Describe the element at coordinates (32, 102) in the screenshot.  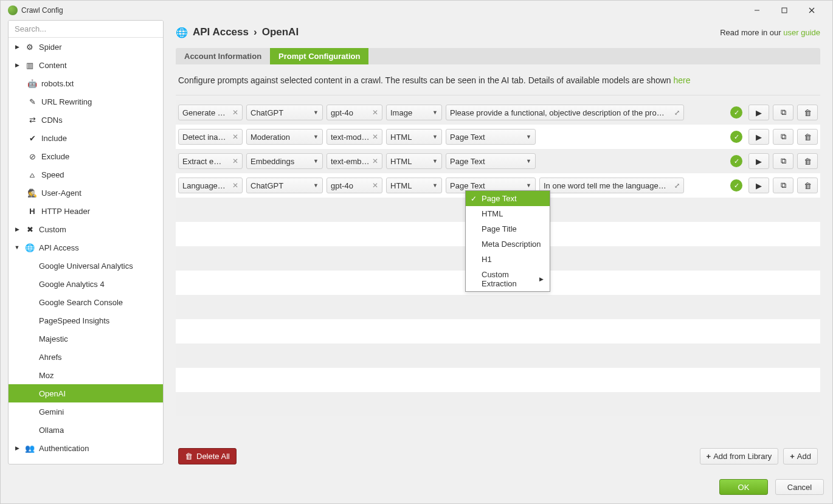
I see `edit-icon: ✎` at that location.